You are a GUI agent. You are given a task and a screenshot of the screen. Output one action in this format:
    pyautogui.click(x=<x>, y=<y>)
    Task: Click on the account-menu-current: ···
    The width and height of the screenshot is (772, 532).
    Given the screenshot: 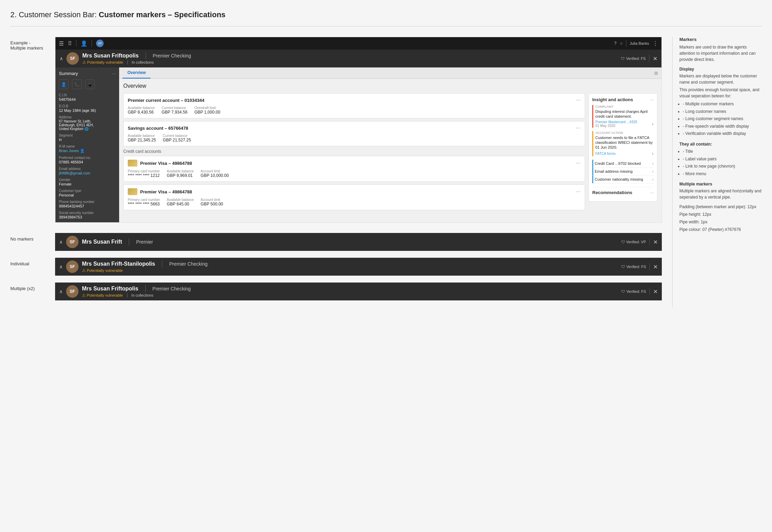 What is the action you would take?
    pyautogui.click(x=578, y=100)
    